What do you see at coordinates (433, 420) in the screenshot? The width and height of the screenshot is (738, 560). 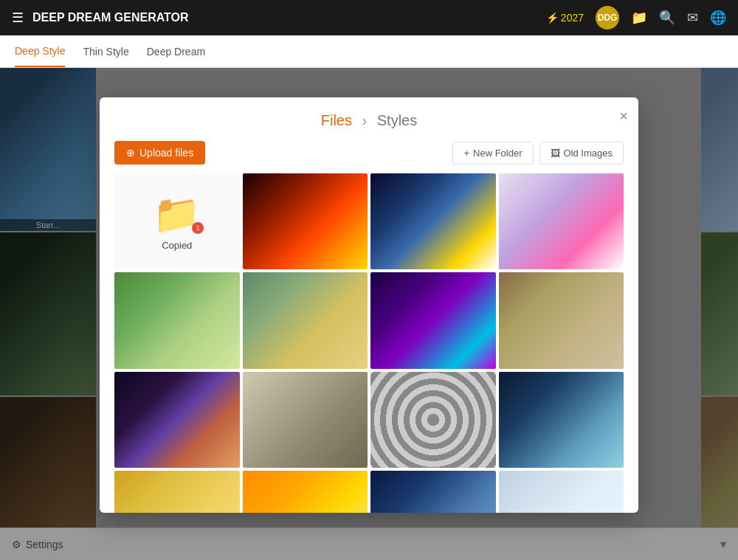 I see `grid-image-circles` at bounding box center [433, 420].